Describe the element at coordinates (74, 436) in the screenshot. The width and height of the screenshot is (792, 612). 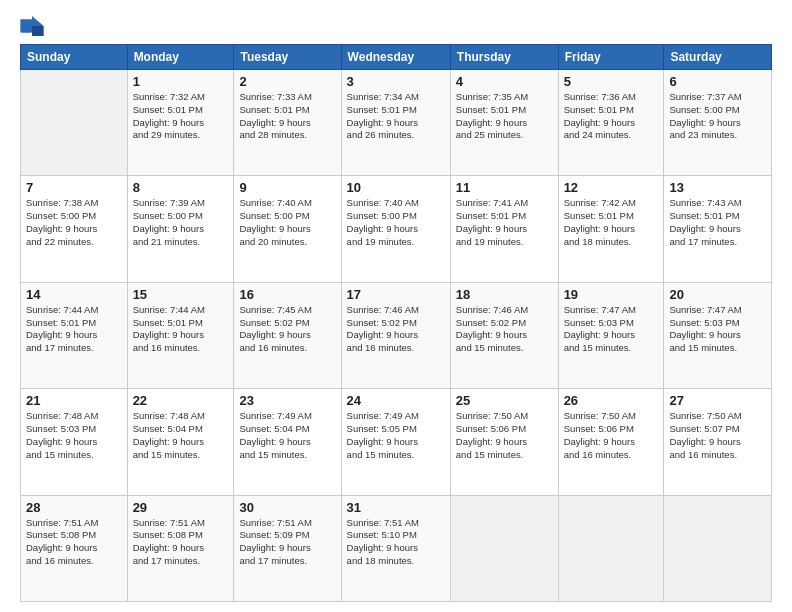
I see `day-info: Sunrise: 7:48 AMSunset: 5:03 PMDaylight:…` at that location.